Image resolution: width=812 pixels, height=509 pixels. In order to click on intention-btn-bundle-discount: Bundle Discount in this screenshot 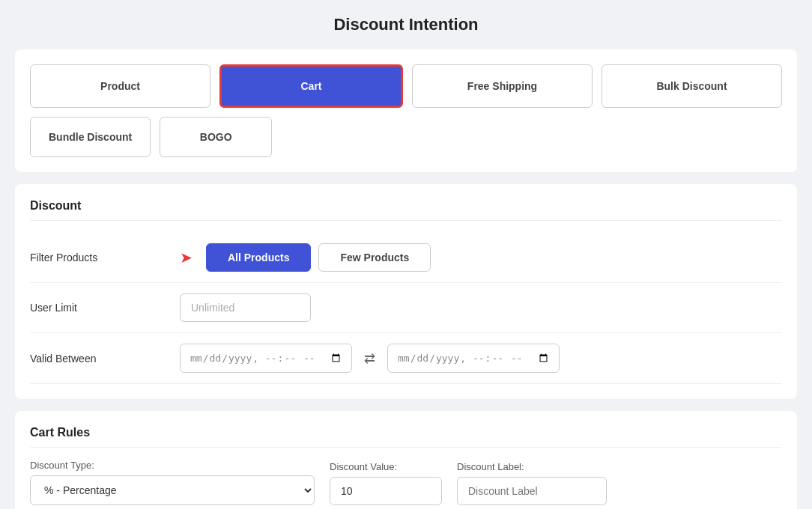, I will do `click(90, 137)`.